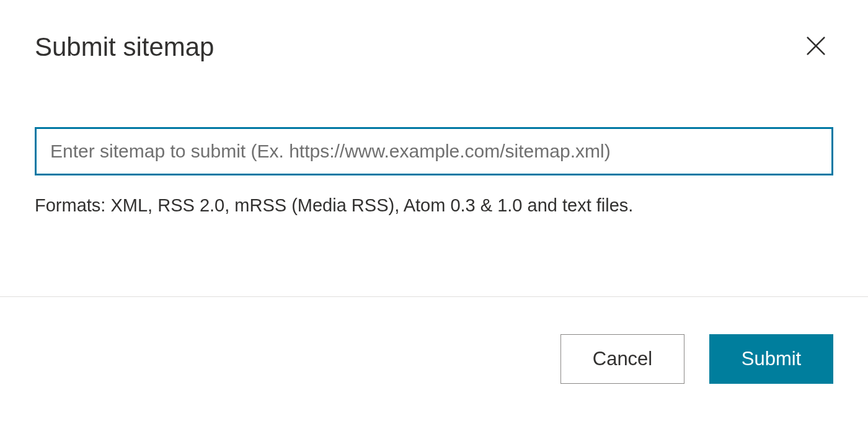  I want to click on close-icon, so click(816, 47).